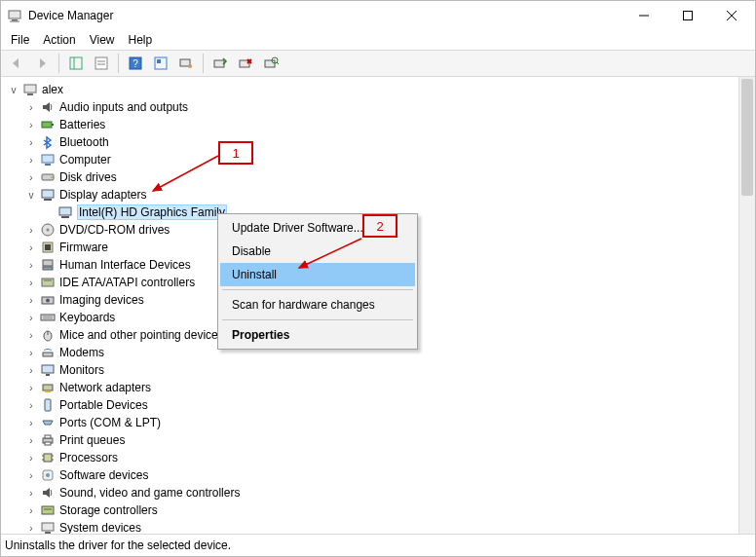 Image resolution: width=756 pixels, height=557 pixels. Describe the element at coordinates (53, 90) in the screenshot. I see `tree-root-label: alex` at that location.